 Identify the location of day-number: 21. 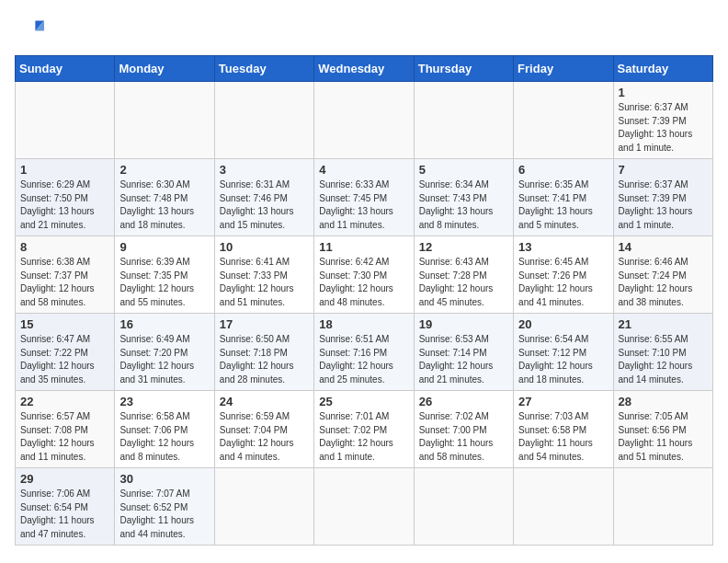
(664, 324).